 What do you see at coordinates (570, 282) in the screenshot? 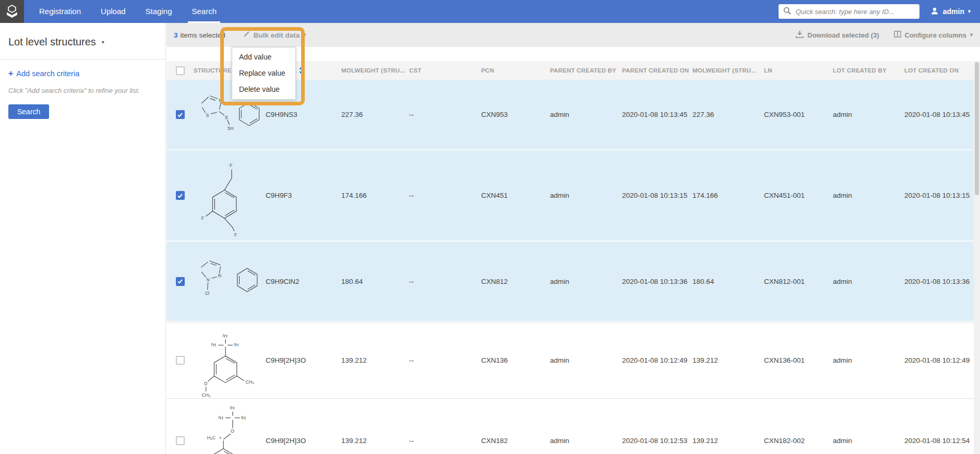
I see `table-row: NNClC9H9ClN2180.64--CXN812admin2020-01-0…` at bounding box center [570, 282].